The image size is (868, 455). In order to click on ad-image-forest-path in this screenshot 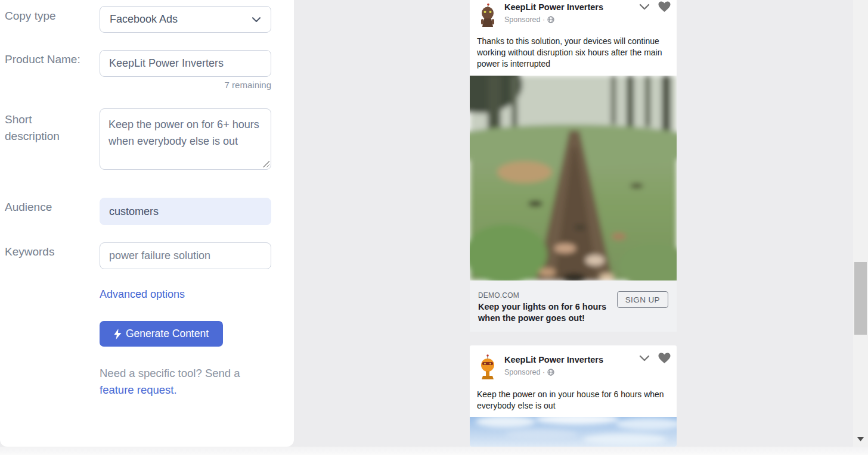, I will do `click(574, 178)`.